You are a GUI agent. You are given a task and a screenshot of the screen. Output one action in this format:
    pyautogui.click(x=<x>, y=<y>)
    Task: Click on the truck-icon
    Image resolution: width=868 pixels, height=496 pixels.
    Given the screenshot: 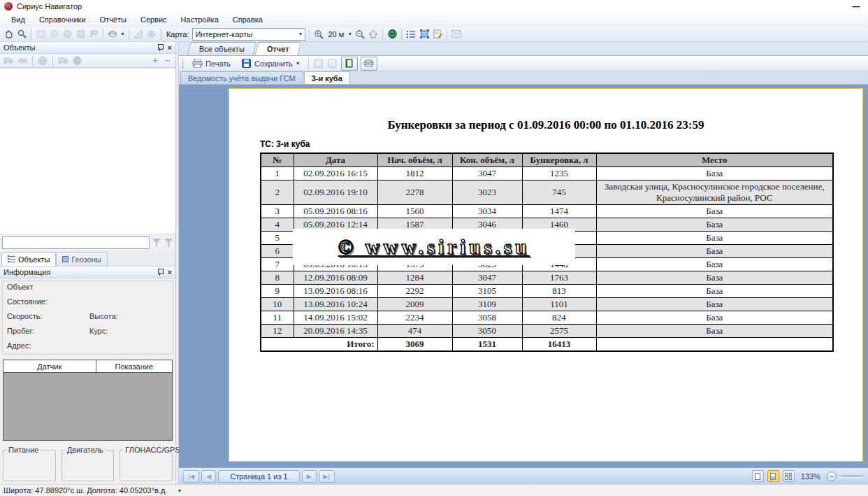 What is the action you would take?
    pyautogui.click(x=63, y=61)
    